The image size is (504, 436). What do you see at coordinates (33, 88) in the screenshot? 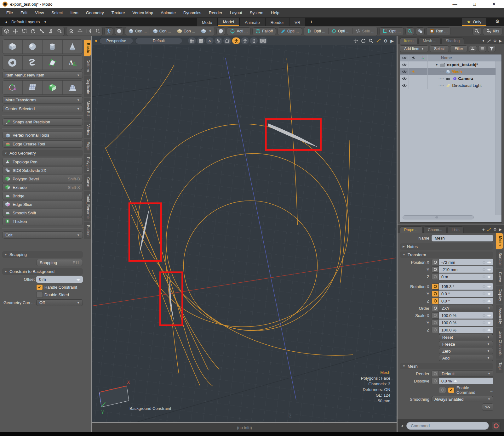
I see `plane-grid-button` at bounding box center [33, 88].